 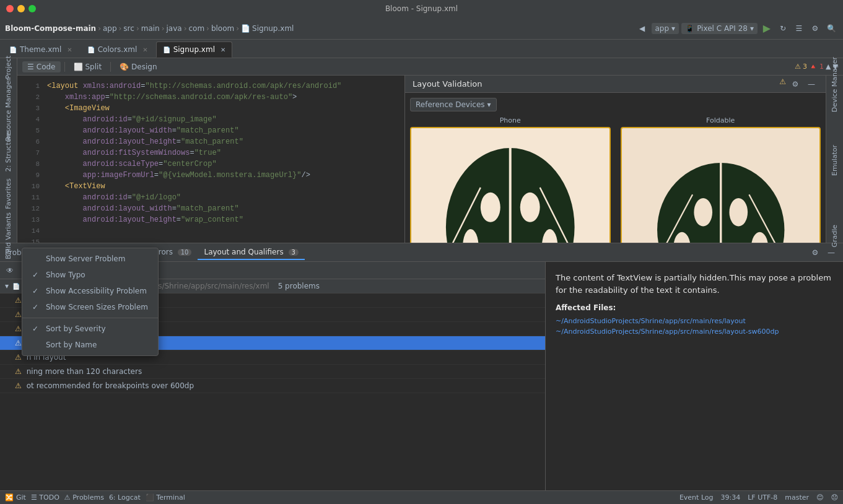 What do you see at coordinates (783, 28) in the screenshot?
I see `rerun-icon: ↻` at bounding box center [783, 28].